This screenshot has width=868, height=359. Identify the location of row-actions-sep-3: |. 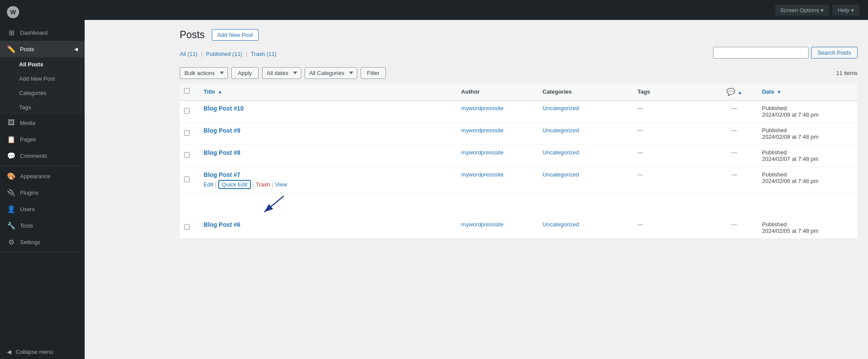
(273, 185).